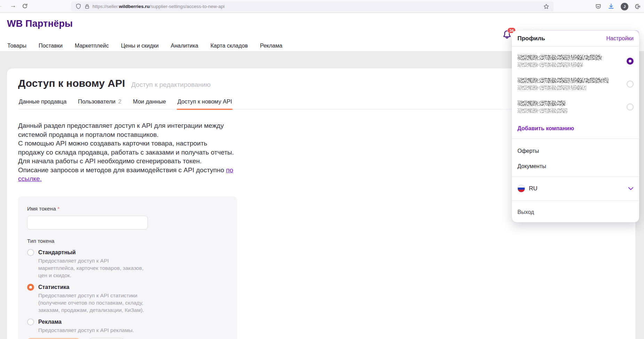 This screenshot has height=339, width=644. I want to click on company-radio-selected, so click(630, 61).